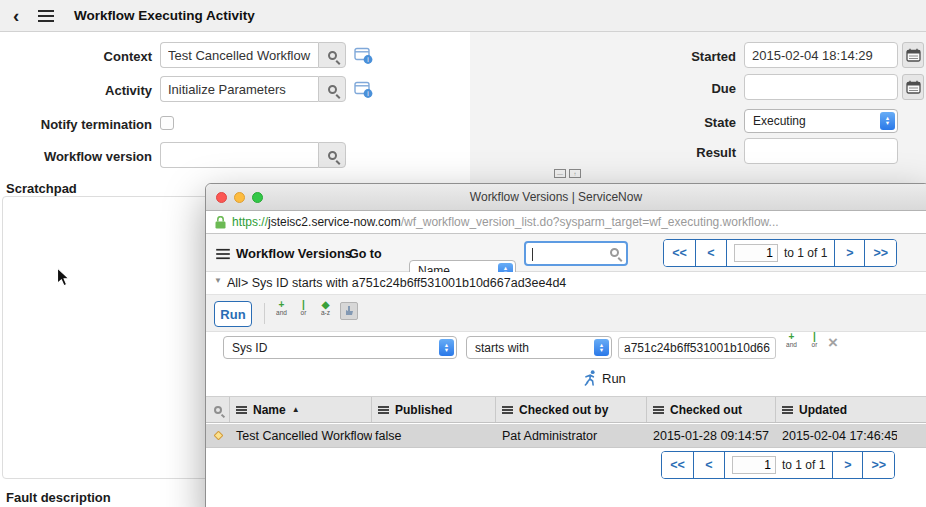  I want to click on menu-icon, so click(46, 16).